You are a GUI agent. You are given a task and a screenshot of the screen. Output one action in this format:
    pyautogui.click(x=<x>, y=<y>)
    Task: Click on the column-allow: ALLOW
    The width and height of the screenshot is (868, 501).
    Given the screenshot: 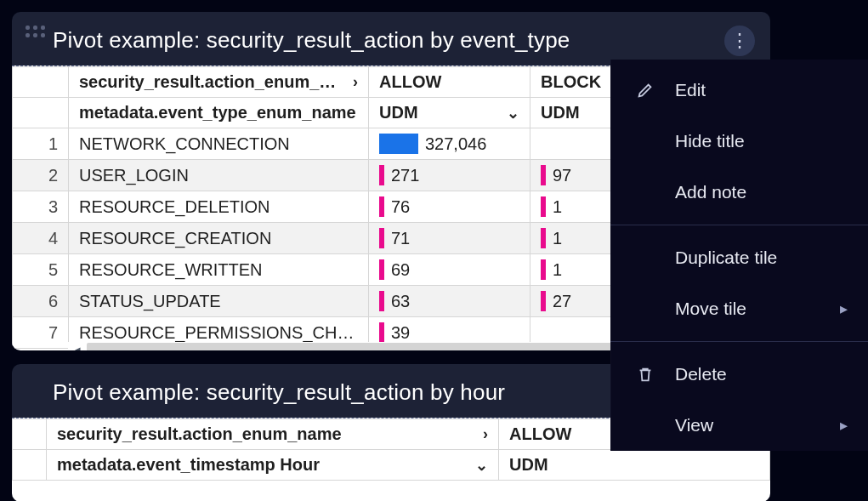 What is the action you would take?
    pyautogui.click(x=450, y=83)
    